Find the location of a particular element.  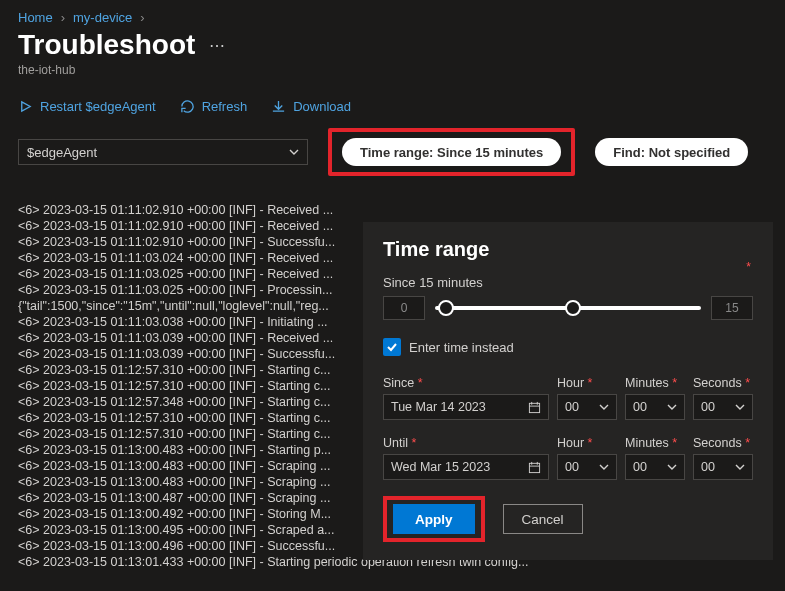

since-min-select: 00 is located at coordinates (655, 407).